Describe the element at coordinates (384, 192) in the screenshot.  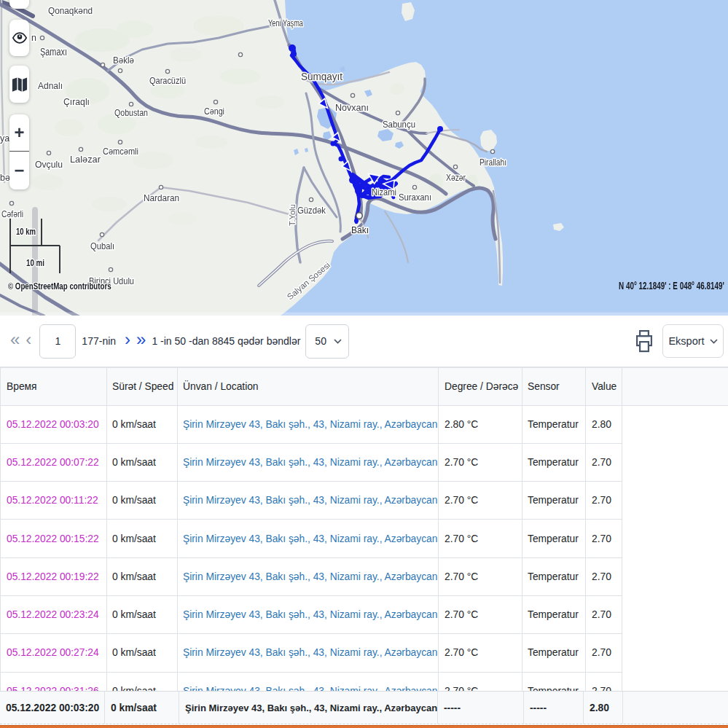
I see `svg-text: Nizami` at that location.